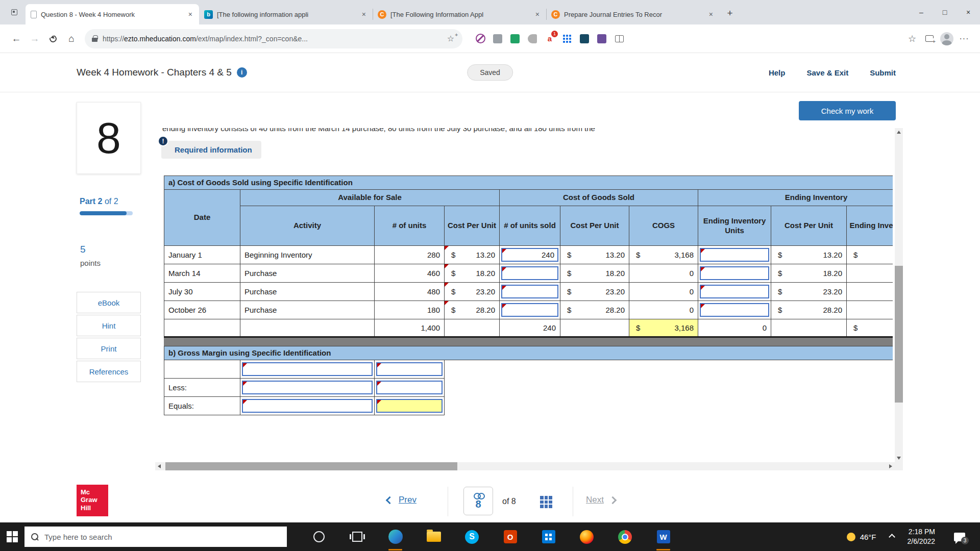 This screenshot has height=551, width=980. Describe the element at coordinates (409, 406) in the screenshot. I see `gross-margin-result-input` at that location.